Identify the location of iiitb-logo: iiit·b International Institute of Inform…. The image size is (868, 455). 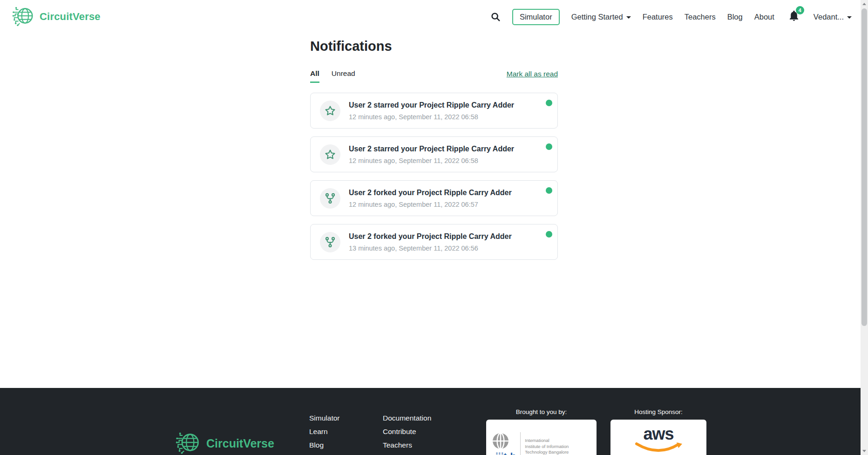
(541, 437).